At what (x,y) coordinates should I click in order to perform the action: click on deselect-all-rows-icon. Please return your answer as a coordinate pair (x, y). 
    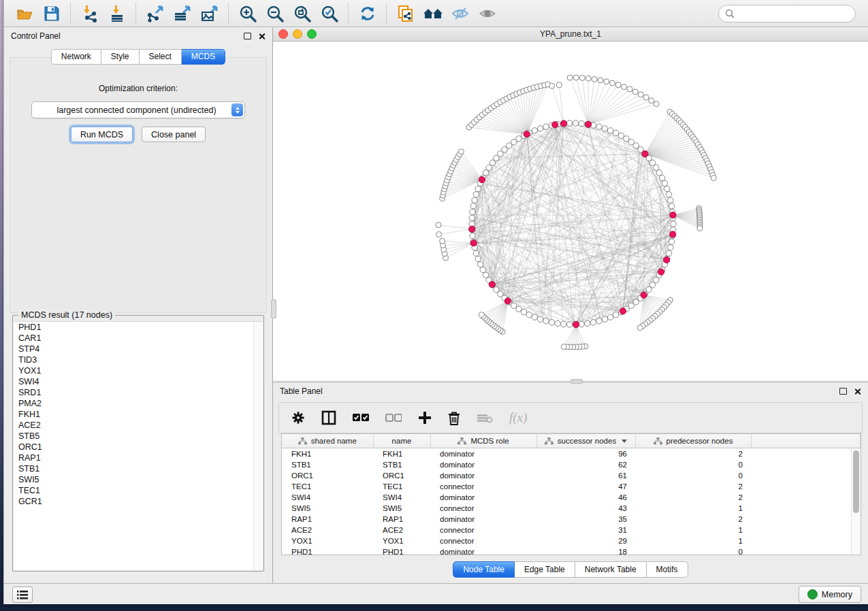
    Looking at the image, I should click on (393, 418).